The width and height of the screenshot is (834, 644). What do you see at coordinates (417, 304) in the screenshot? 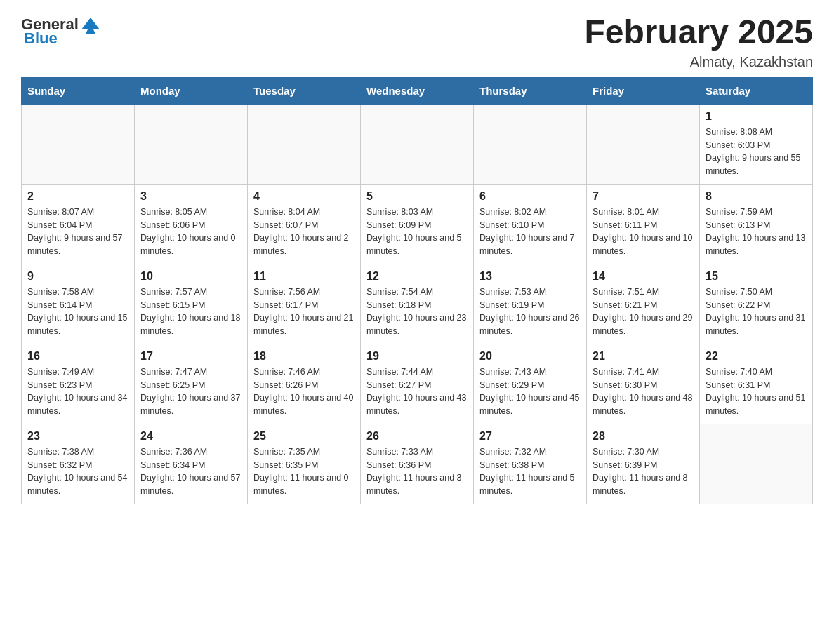
I see `calendar-day-cell: 12Sunrise: 7:54 AM Sunset: 6:18 PM Dayli…` at bounding box center [417, 304].